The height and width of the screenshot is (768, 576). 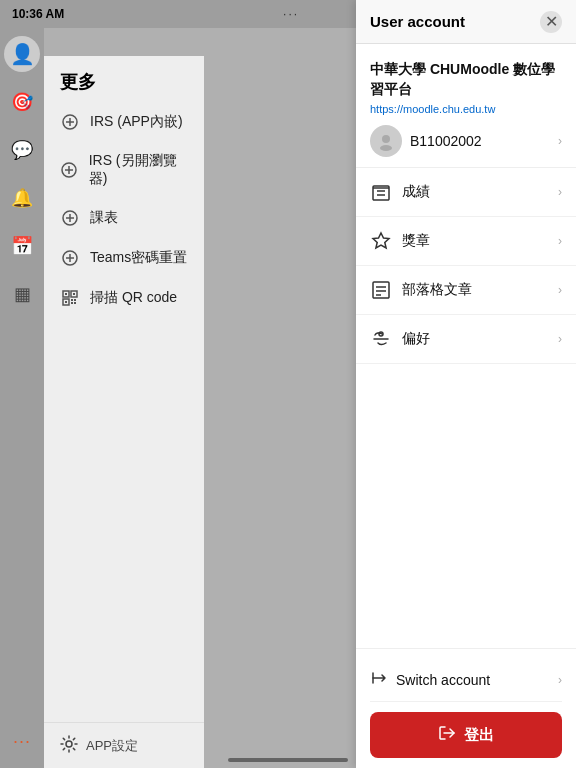 I want to click on logout-label: 登出, so click(x=479, y=736).